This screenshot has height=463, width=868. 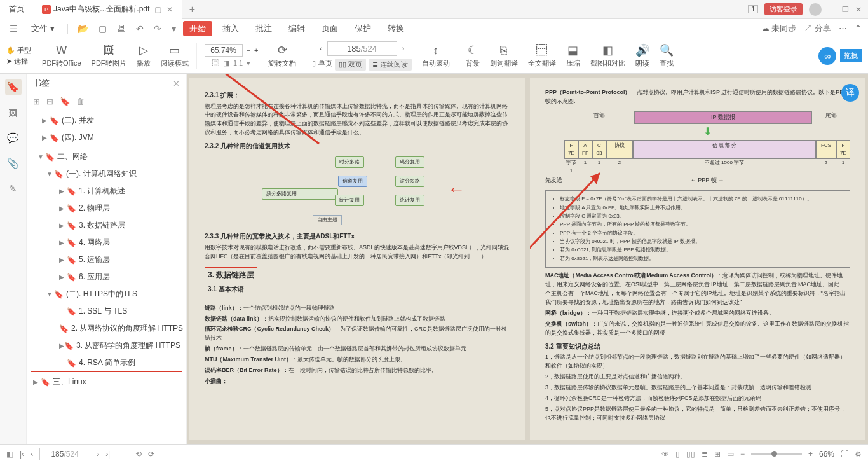 I want to click on read-mode: ▭阅读模式, so click(x=175, y=56).